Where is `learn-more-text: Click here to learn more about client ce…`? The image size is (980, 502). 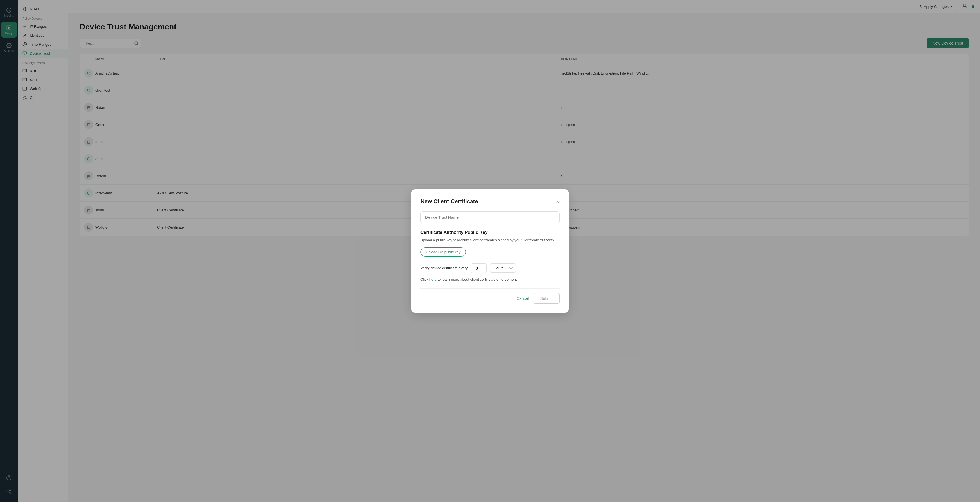
learn-more-text: Click here to learn more about client ce… is located at coordinates (490, 279).